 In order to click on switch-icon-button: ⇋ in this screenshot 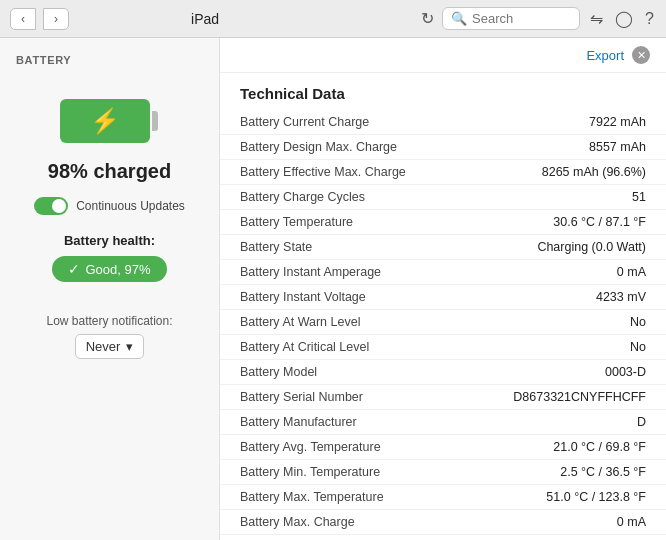, I will do `click(596, 18)`.